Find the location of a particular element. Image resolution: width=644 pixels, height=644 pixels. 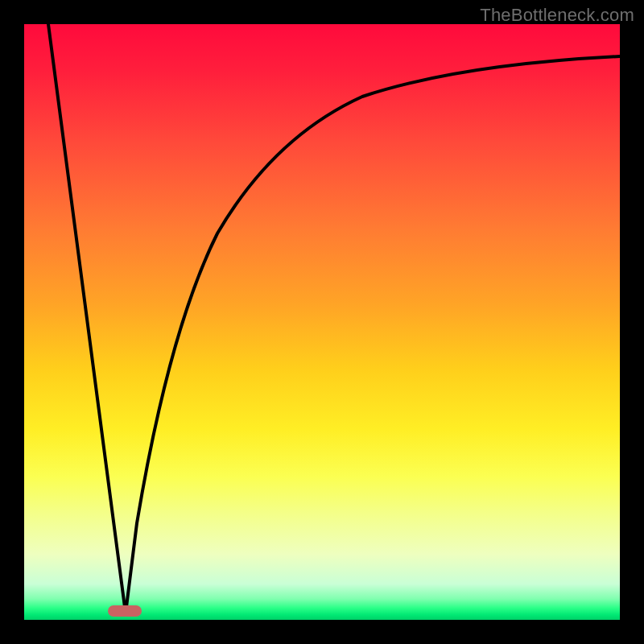

watermark-text: TheBottleneck.com is located at coordinates (557, 15).